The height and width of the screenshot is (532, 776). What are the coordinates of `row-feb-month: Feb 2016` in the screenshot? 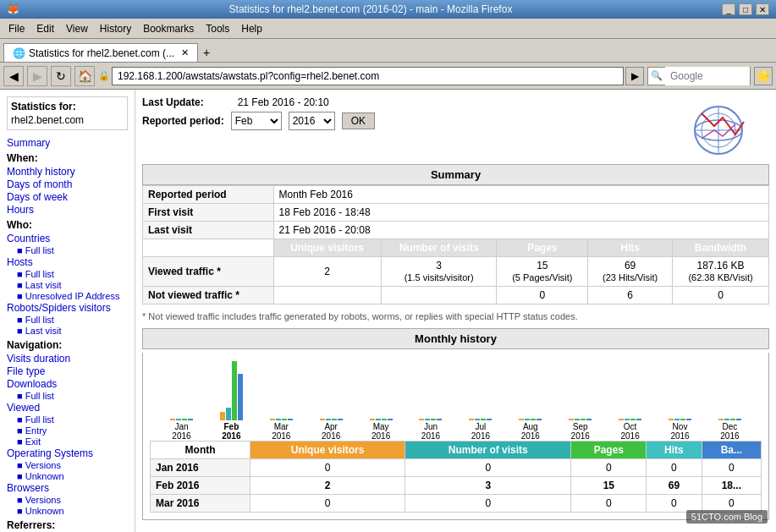 It's located at (201, 485).